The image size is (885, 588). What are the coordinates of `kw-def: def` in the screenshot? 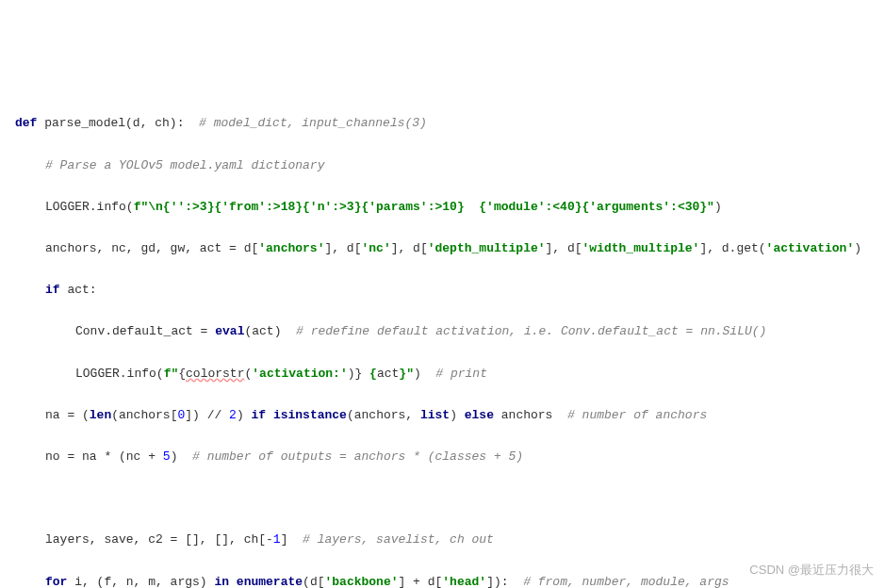 It's located at (26, 122).